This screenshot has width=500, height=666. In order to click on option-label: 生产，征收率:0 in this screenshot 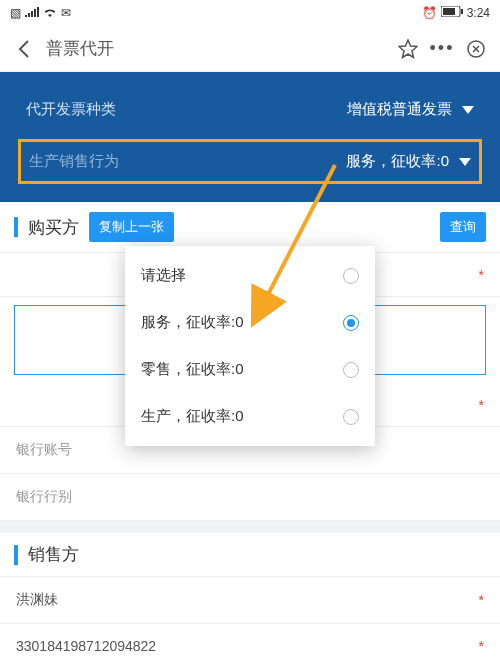, I will do `click(192, 416)`.